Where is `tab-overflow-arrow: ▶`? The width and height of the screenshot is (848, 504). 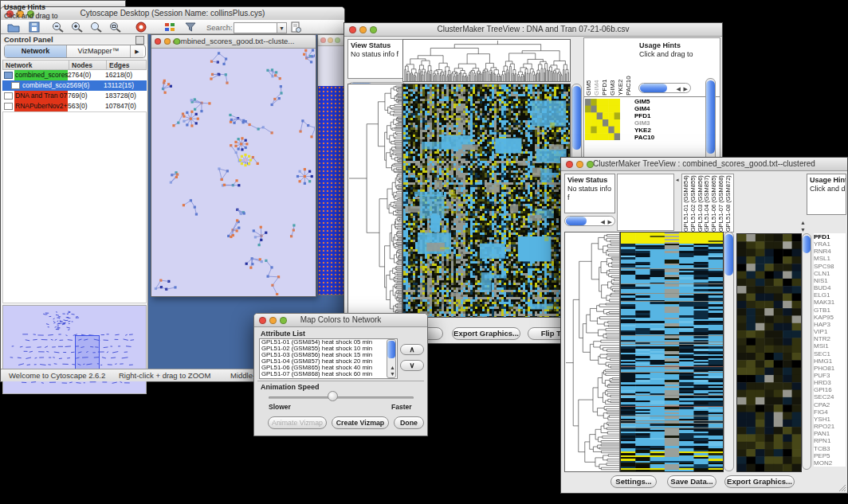
tab-overflow-arrow: ▶ is located at coordinates (137, 51).